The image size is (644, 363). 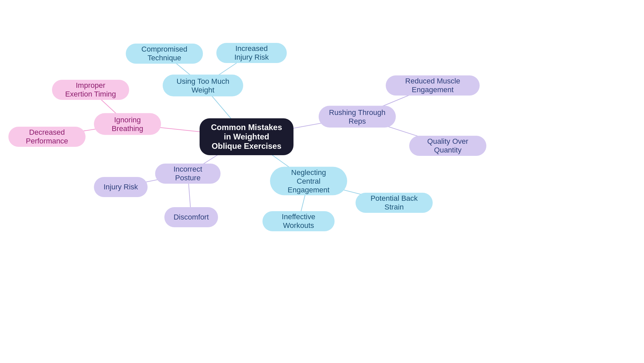 What do you see at coordinates (203, 86) in the screenshot?
I see `using-too-much-weight-node: Using Too Much Weight` at bounding box center [203, 86].